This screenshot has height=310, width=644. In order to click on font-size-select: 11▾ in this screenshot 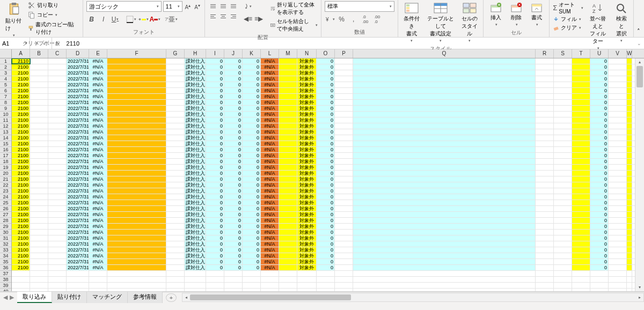, I will do `click(173, 6)`.